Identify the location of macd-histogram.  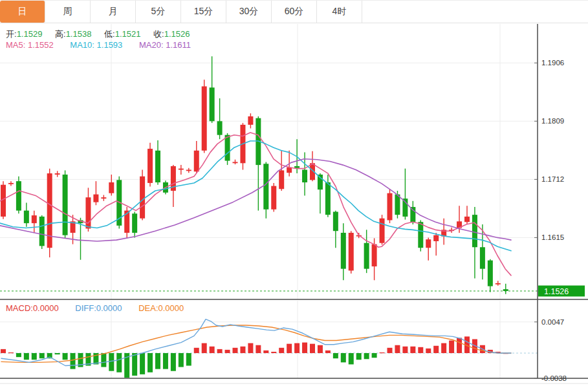
(255, 357).